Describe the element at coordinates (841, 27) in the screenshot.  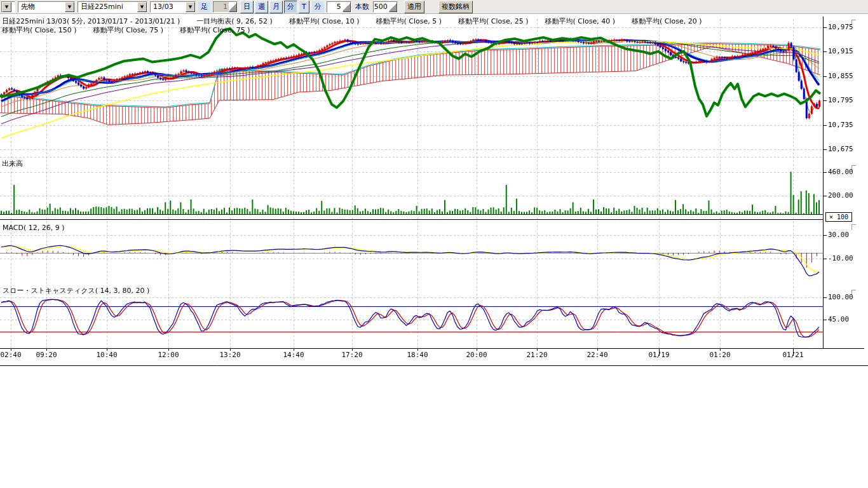
I see `price-axis-label: 10,975` at that location.